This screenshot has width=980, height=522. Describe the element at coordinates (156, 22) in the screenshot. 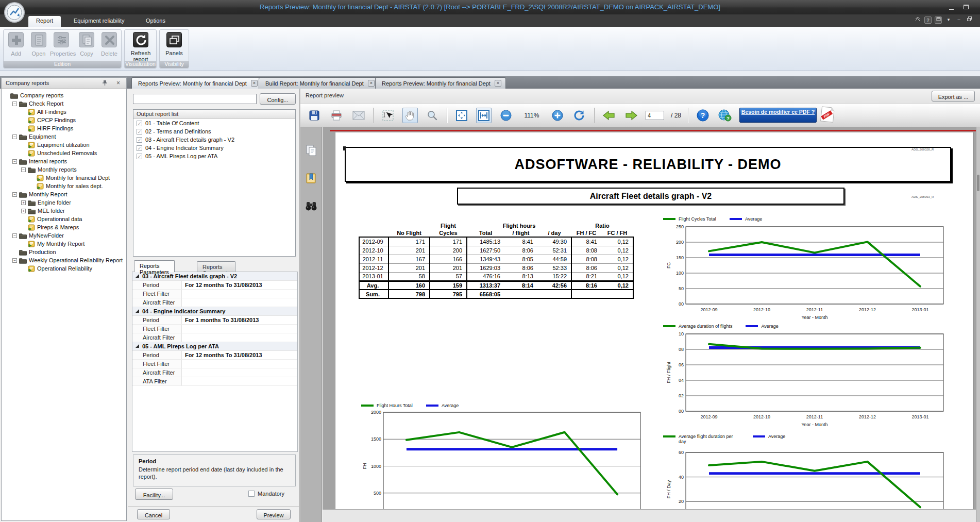

I see `ribbon-tab-options: Options` at that location.